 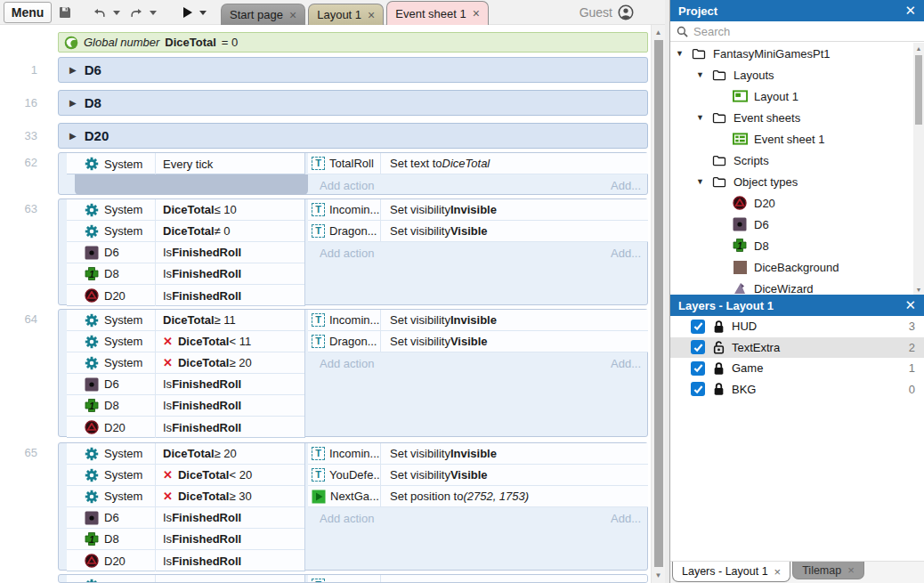 What do you see at coordinates (353, 103) in the screenshot?
I see `group-d8: ▶D8` at bounding box center [353, 103].